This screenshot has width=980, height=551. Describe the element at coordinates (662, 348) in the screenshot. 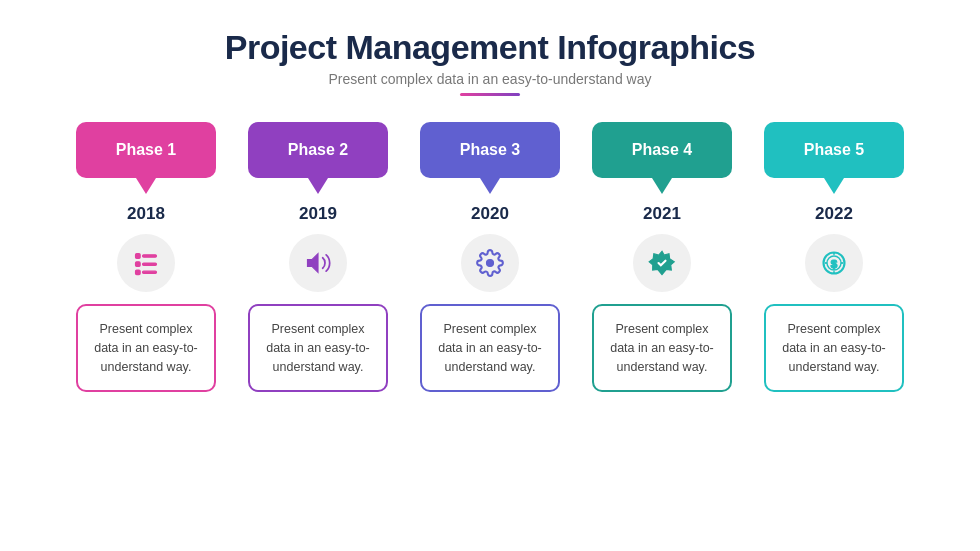

I see `phase-4-description: Present complex data in an easy-to-under…` at that location.